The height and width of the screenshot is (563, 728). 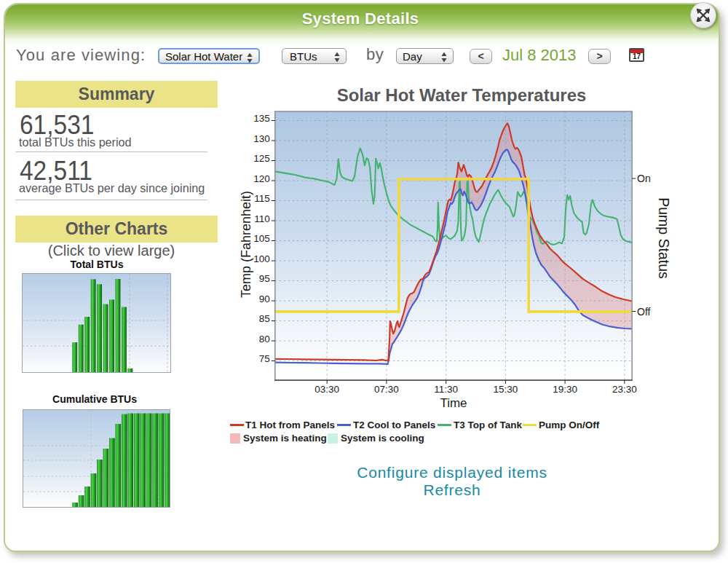 What do you see at coordinates (446, 389) in the screenshot?
I see `svg-text: 11:30` at bounding box center [446, 389].